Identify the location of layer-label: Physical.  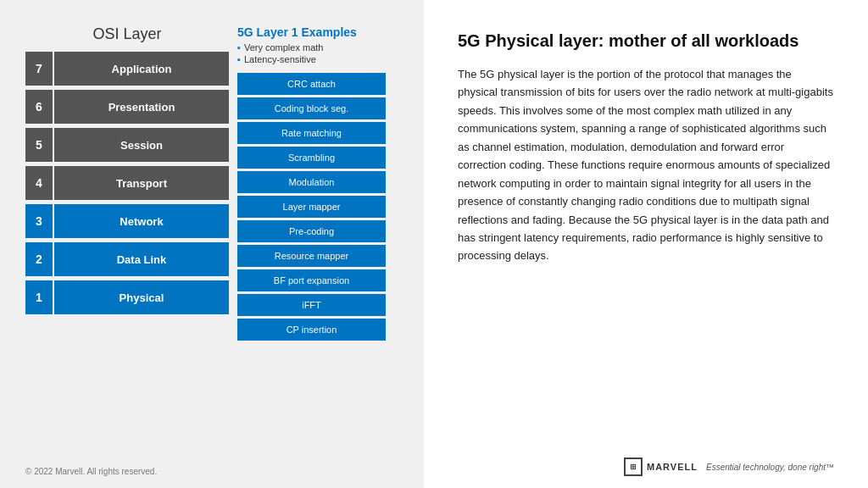
(142, 297).